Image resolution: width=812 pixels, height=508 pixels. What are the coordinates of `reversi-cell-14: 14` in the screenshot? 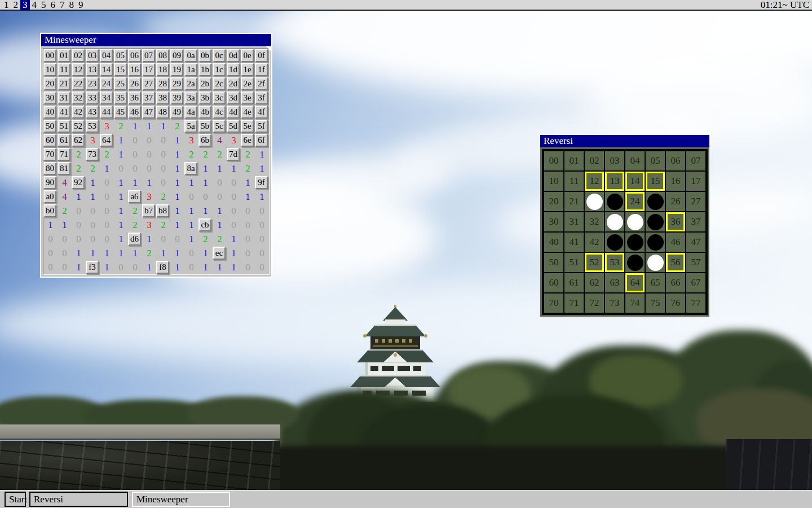 It's located at (635, 181).